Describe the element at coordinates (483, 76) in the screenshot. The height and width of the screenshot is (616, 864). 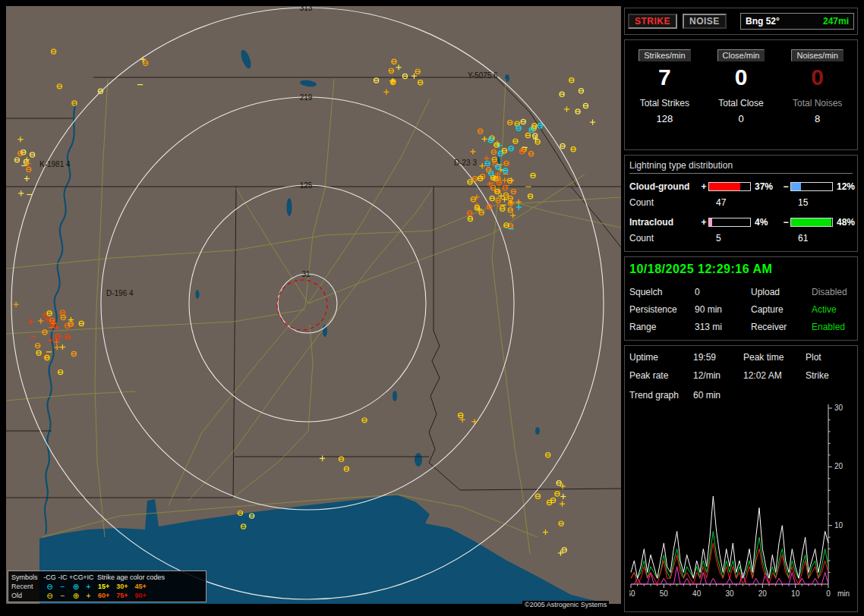
I see `svg-text: Y-5075 6` at that location.